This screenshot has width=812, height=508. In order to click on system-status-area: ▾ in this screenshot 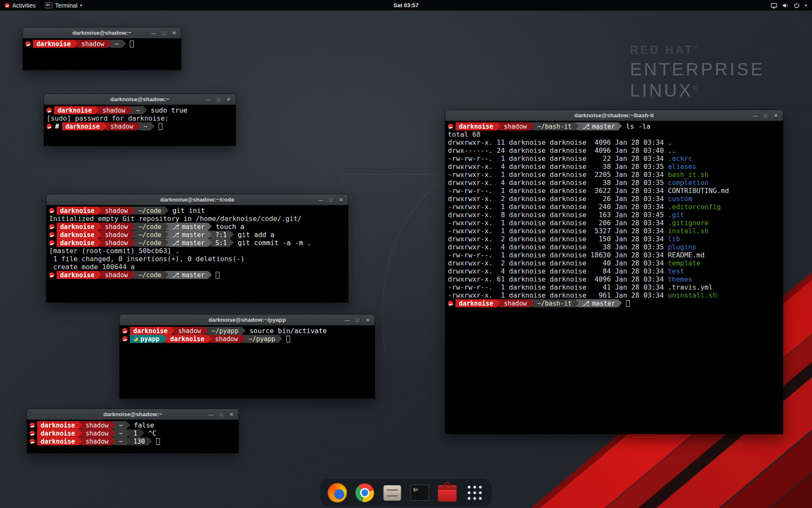, I will do `click(789, 5)`.